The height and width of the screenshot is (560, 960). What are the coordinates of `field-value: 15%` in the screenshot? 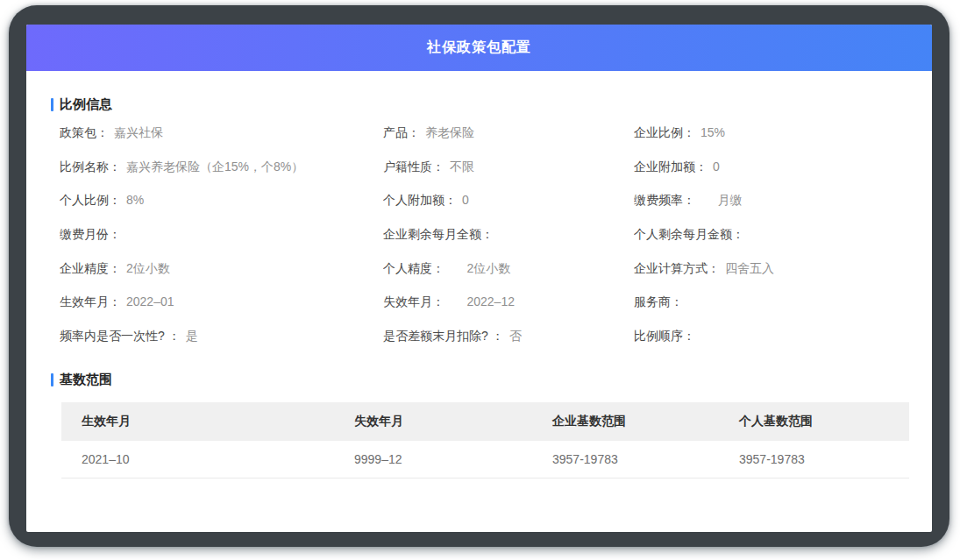 It's located at (713, 132).